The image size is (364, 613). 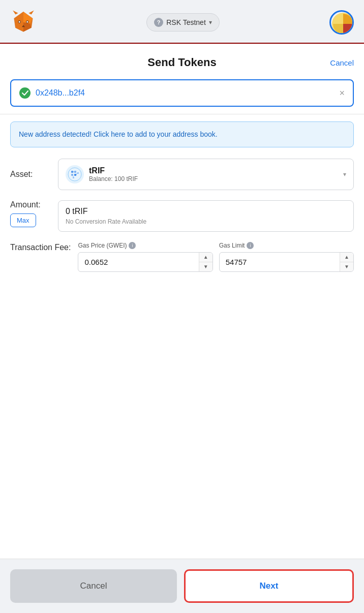 What do you see at coordinates (94, 586) in the screenshot?
I see `cancel-button: Cancel` at bounding box center [94, 586].